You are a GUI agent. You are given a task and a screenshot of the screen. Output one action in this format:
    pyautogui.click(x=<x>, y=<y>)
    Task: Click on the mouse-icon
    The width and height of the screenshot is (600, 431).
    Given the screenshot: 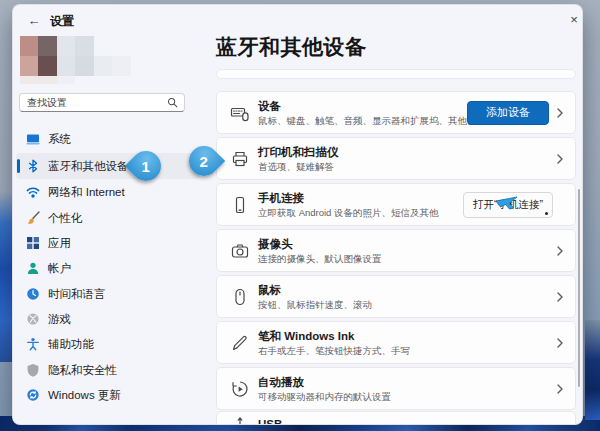 What is the action you would take?
    pyautogui.click(x=240, y=297)
    